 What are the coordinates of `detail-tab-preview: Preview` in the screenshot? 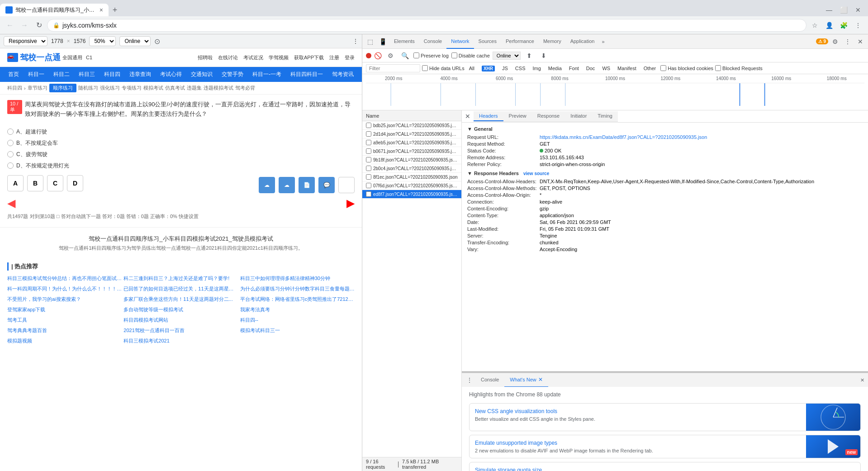 It's located at (517, 116).